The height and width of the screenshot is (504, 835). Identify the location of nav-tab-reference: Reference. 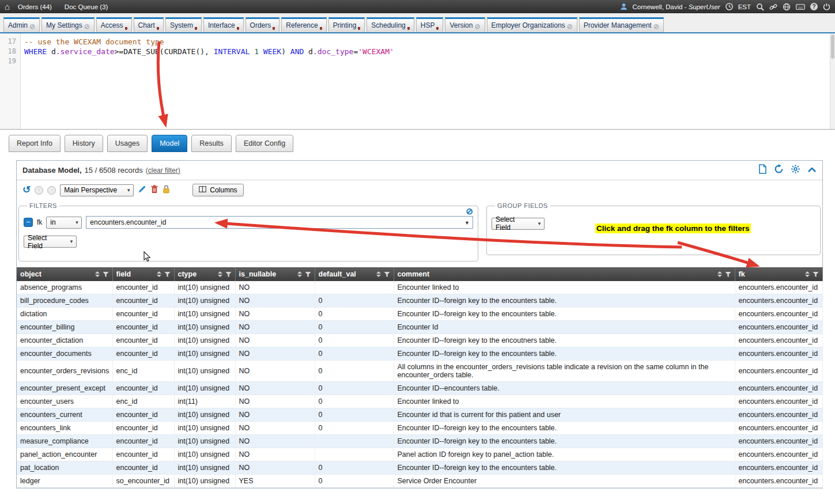
(304, 25).